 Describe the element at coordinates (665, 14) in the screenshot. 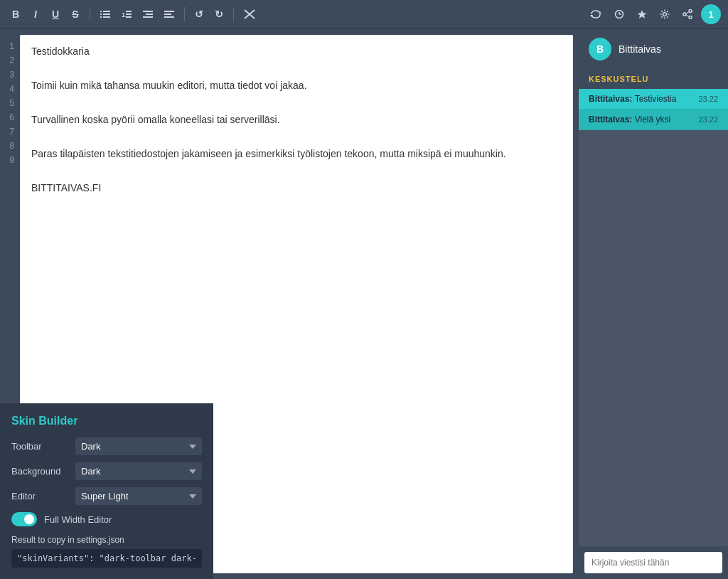

I see `settings-icon-button` at that location.